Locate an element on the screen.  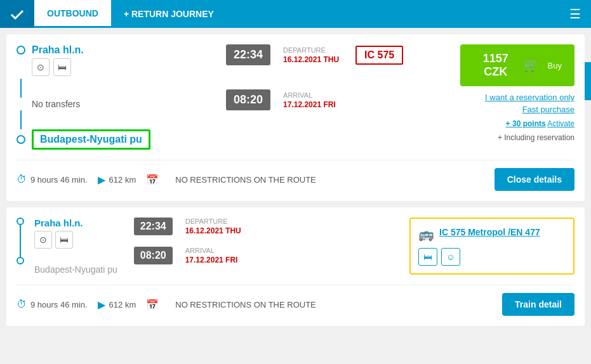
departure-station: Praha hl.n. is located at coordinates (58, 50).